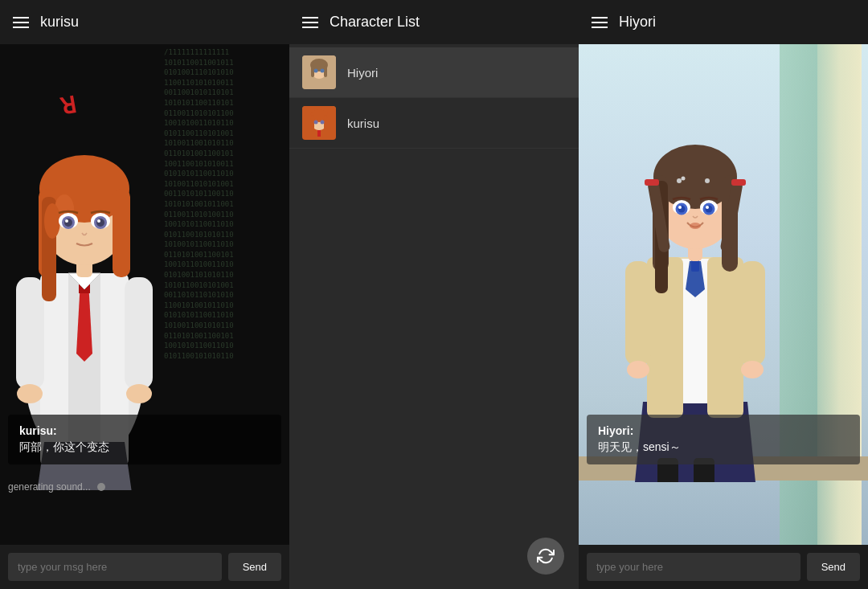  Describe the element at coordinates (362, 72) in the screenshot. I see `hiyori-name: Hiyori` at that location.